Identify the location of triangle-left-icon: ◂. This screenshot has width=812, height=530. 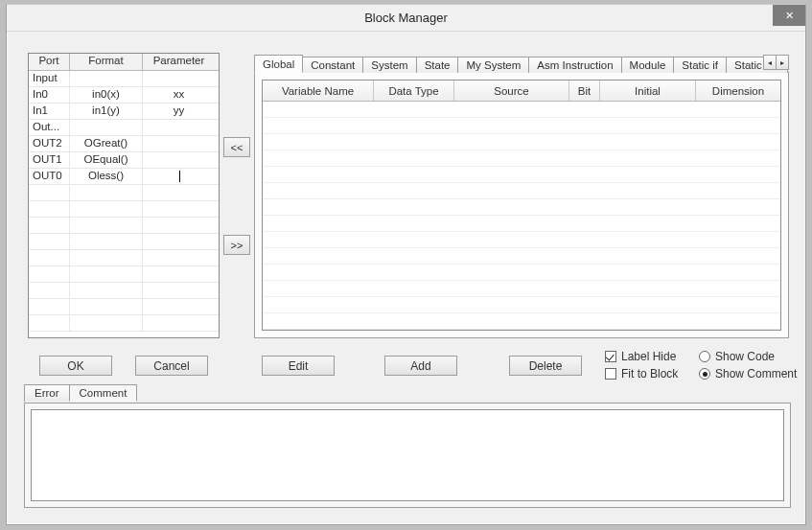
(770, 63).